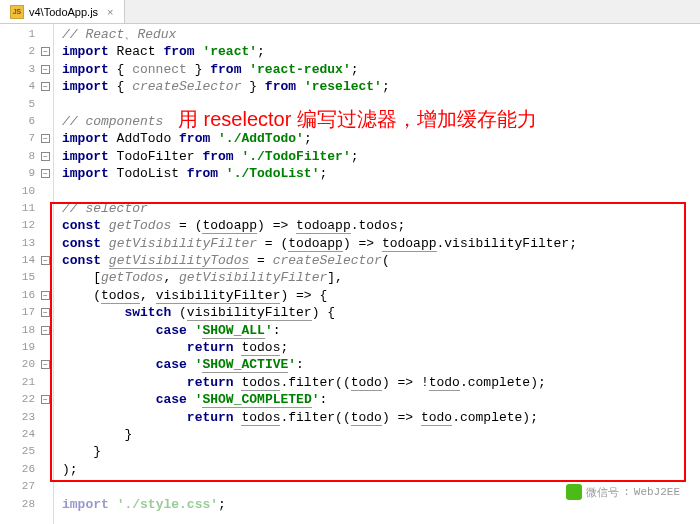  I want to click on line-number: 12, so click(26, 226).